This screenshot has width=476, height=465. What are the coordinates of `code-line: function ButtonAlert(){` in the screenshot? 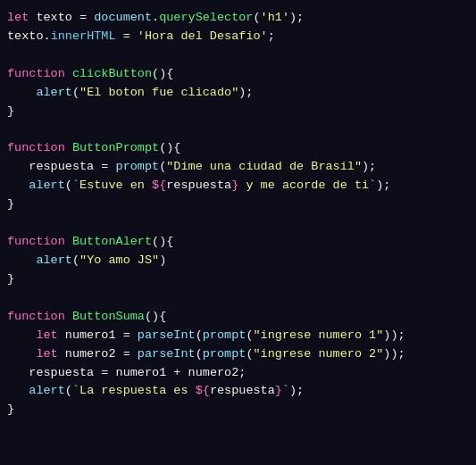 It's located at (238, 243).